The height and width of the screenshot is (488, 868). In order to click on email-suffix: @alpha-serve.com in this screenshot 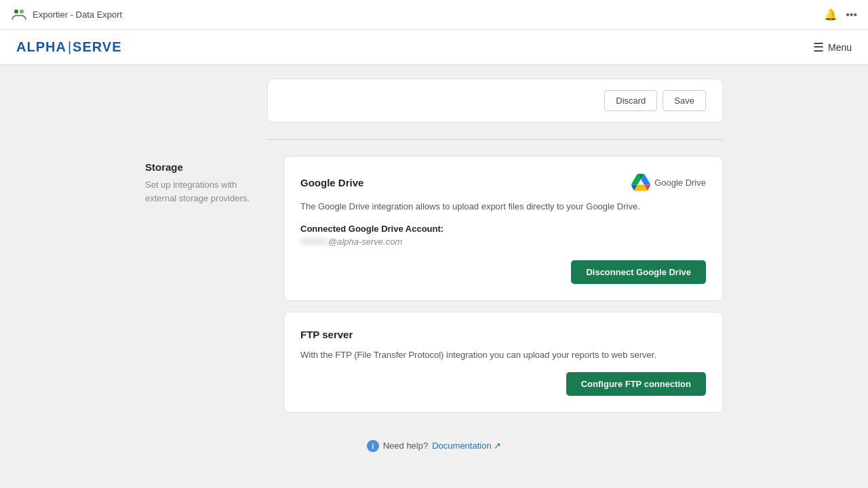, I will do `click(365, 241)`.